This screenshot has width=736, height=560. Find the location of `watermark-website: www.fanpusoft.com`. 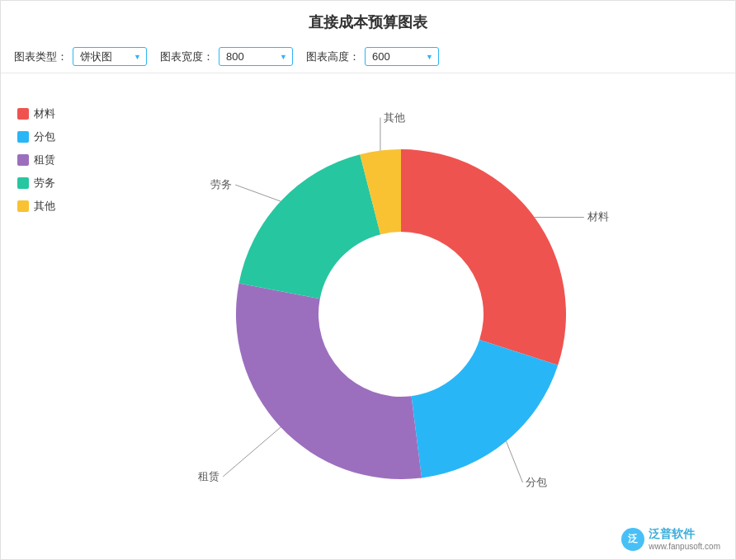

watermark-website: www.fanpusoft.com is located at coordinates (685, 546).